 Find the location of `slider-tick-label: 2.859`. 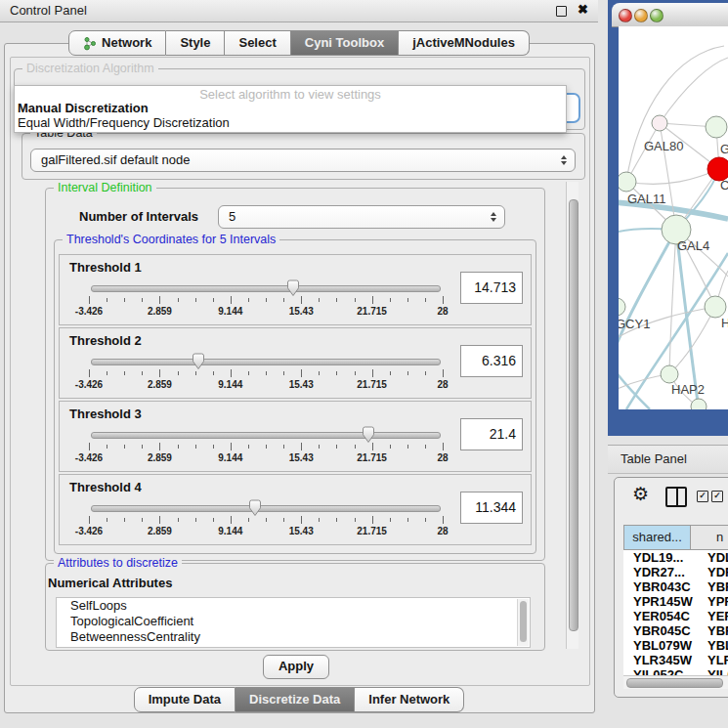

slider-tick-label: 2.859 is located at coordinates (160, 457).